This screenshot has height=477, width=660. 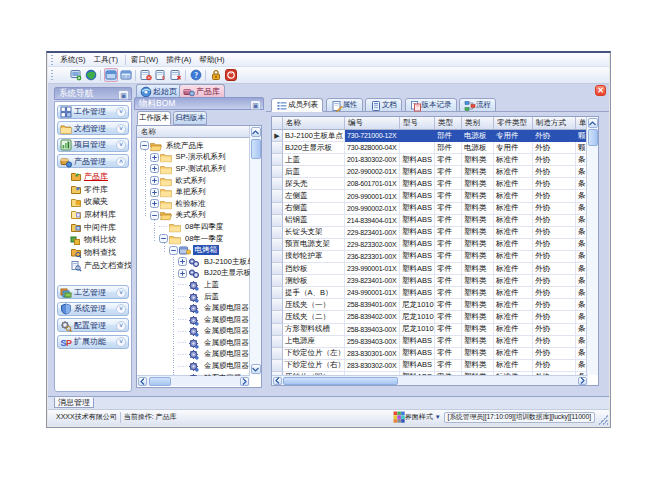 I want to click on tree-node-BJ20主显示板: BJ20主显示板, so click(x=194, y=274).